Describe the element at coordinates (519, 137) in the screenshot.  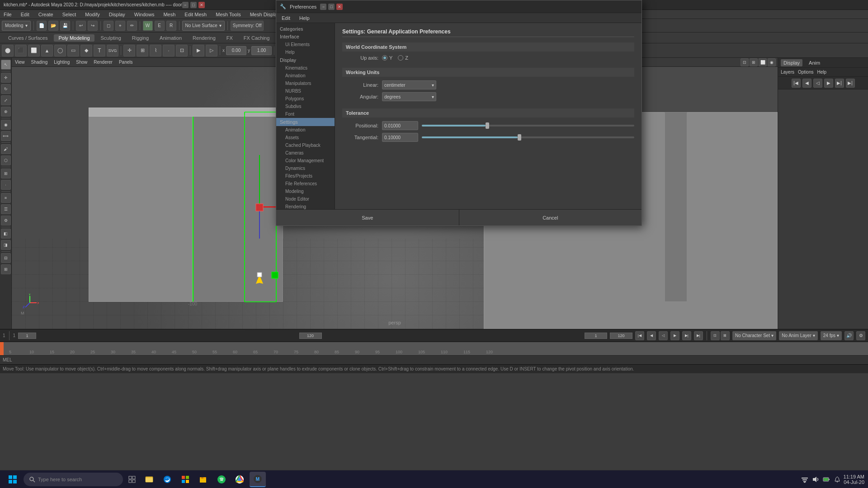
I see `tangential-thumb` at that location.